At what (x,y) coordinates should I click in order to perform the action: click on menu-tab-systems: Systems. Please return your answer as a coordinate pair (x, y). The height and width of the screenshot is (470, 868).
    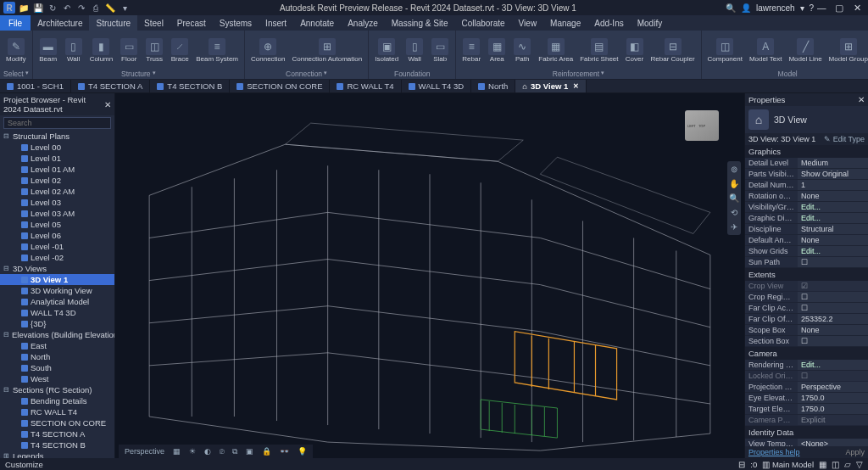
    Looking at the image, I should click on (236, 23).